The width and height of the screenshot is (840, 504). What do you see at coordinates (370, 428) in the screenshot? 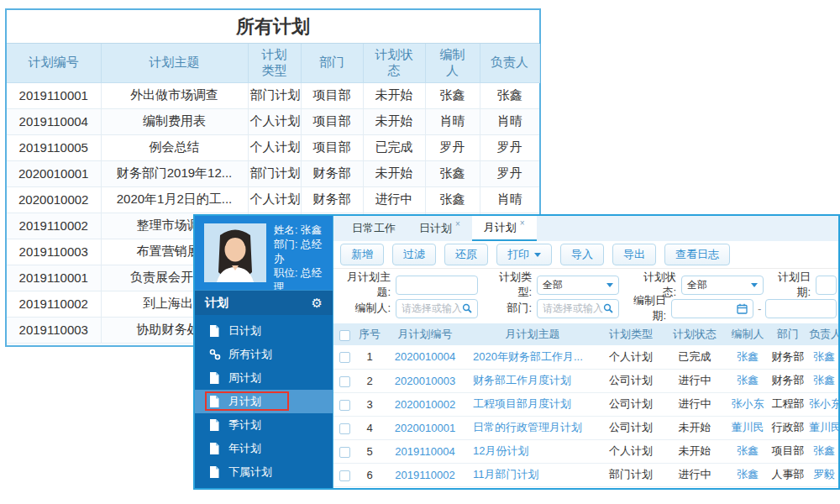
I see `row-number-cell: 4` at bounding box center [370, 428].